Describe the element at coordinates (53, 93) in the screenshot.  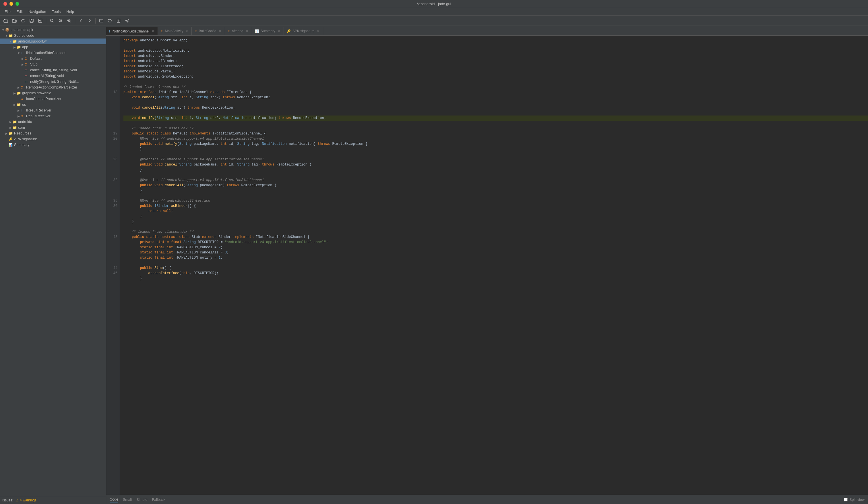
I see `tree-item-graphics-drawable: ▶ 📁 graphics.drawable` at that location.